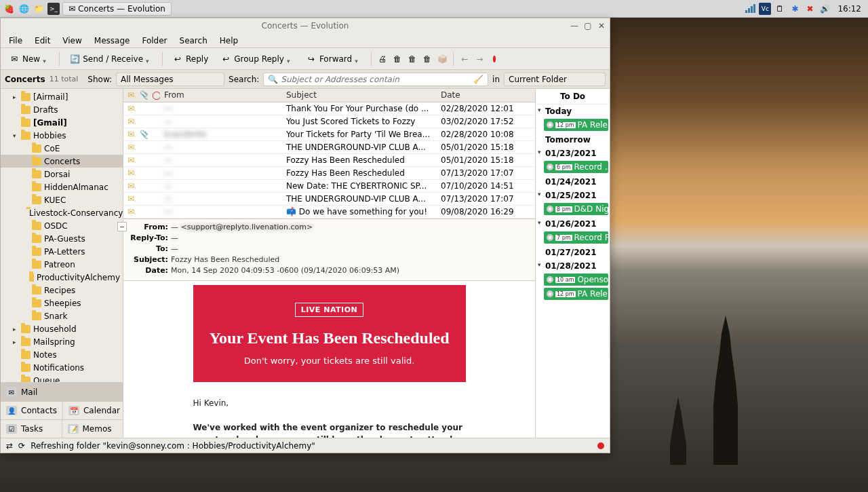  Describe the element at coordinates (31, 410) in the screenshot. I see `switcher-contacts: 👤Contacts` at that location.